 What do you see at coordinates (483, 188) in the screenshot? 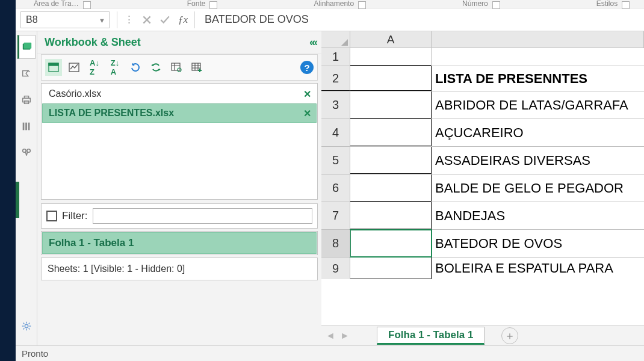
I see `grid-row: 6 BALDE DE GELO E PEGADOR` at bounding box center [483, 188].